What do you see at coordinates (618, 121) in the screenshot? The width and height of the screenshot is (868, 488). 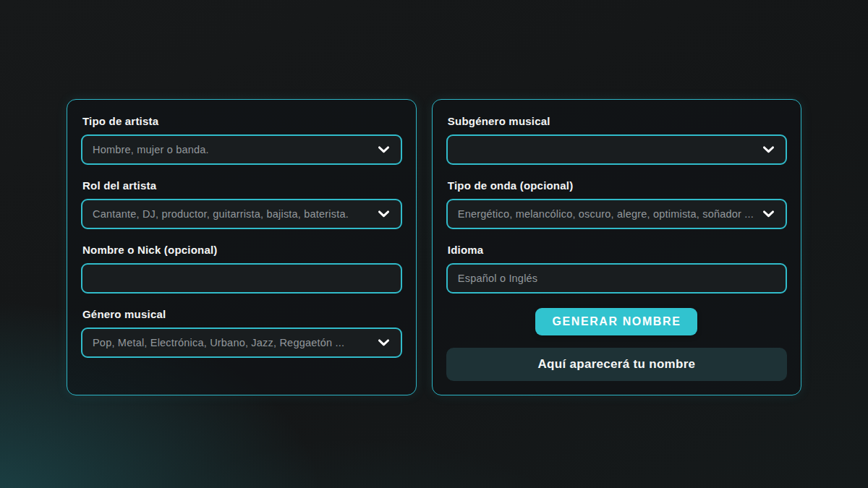 I see `subgenero-musical-label: Subgénero musical` at bounding box center [618, 121].